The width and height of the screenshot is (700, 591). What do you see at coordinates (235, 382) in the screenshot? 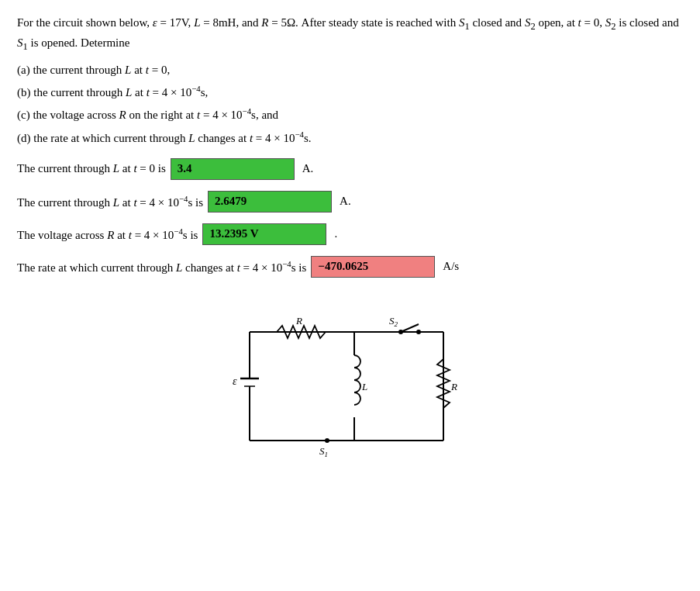
I see `emf-label: ε` at bounding box center [235, 382].